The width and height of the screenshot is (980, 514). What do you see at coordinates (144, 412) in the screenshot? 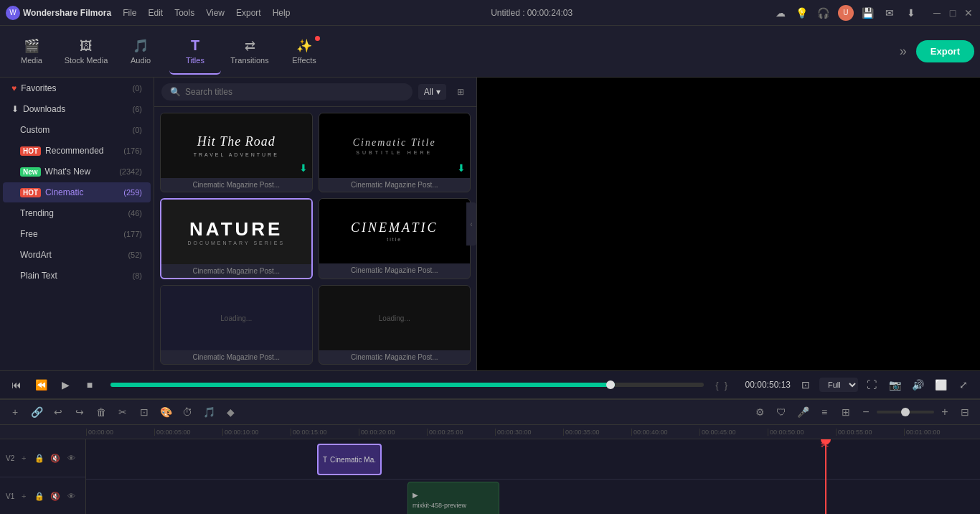
I see `crop-button: ⊡` at bounding box center [144, 412].